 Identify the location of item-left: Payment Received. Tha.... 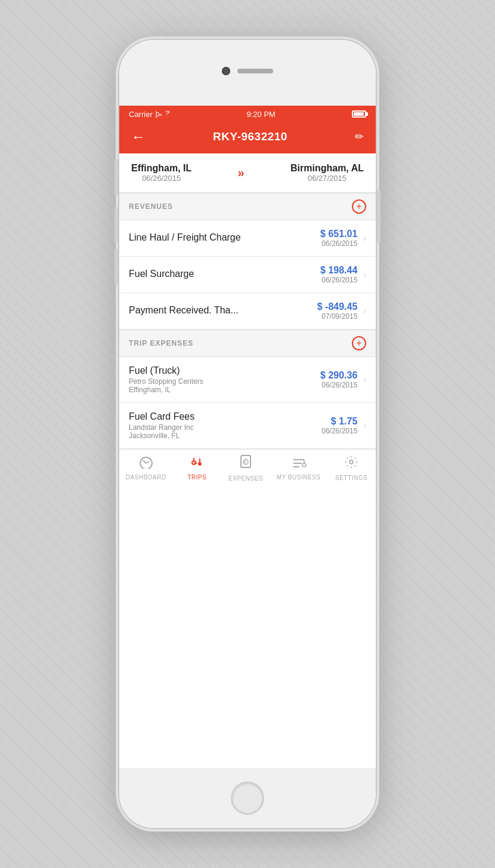
(223, 311).